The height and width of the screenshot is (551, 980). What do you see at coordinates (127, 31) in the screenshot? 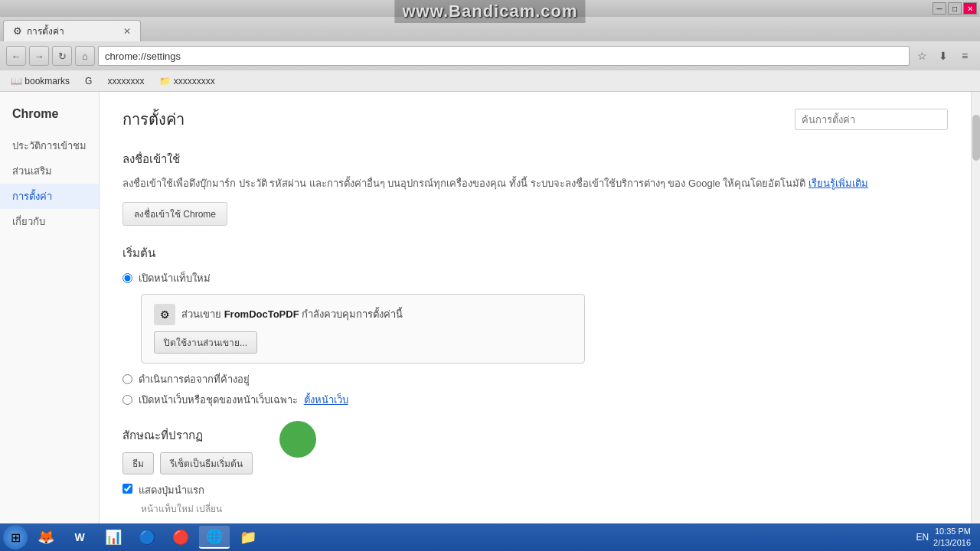
I see `tab-close-icon: ✕` at bounding box center [127, 31].